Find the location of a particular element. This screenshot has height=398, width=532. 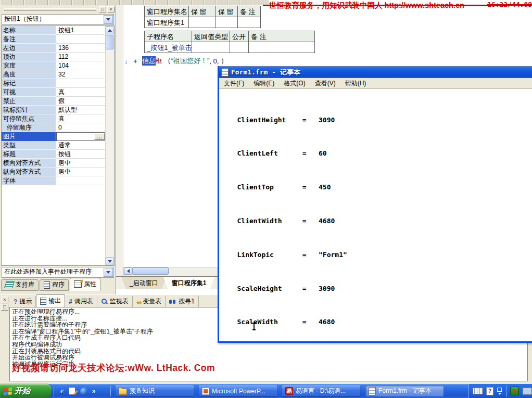

keyboard-icon is located at coordinates (478, 391).